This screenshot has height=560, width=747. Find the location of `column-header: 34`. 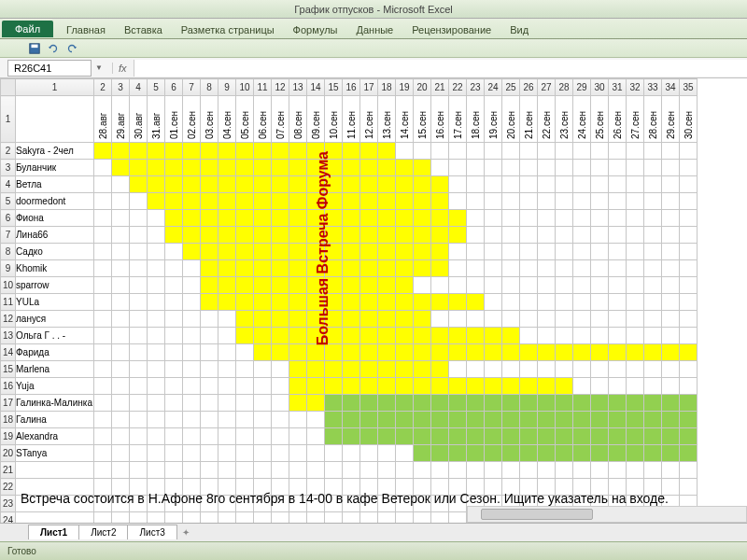

column-header: 34 is located at coordinates (670, 88).